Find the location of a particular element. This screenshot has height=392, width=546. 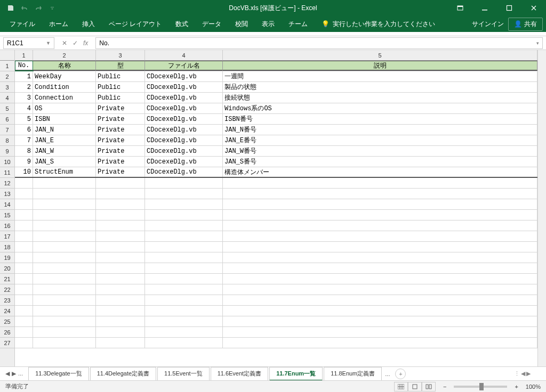

zoom-in-button: + is located at coordinates (516, 387).